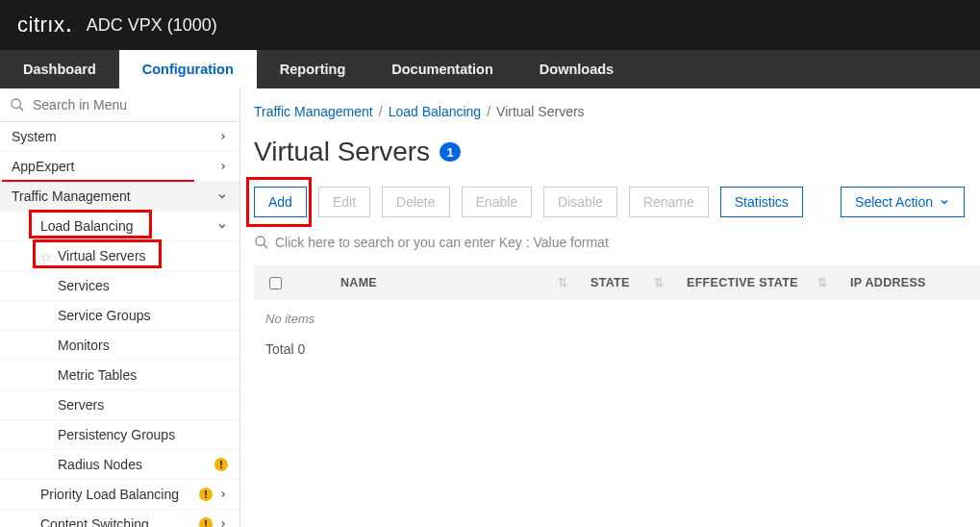  I want to click on sidebar-item-label: Services, so click(84, 286).